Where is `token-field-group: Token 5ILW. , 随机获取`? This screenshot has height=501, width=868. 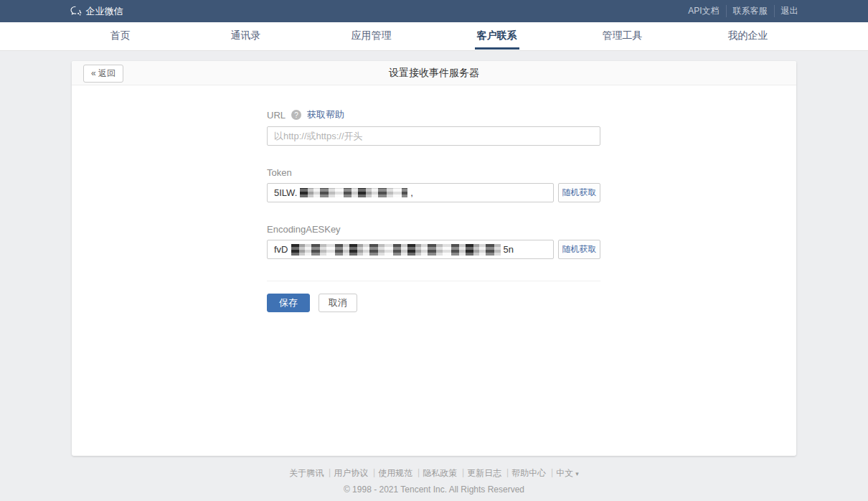 token-field-group: Token 5ILW. , 随机获取 is located at coordinates (433, 185).